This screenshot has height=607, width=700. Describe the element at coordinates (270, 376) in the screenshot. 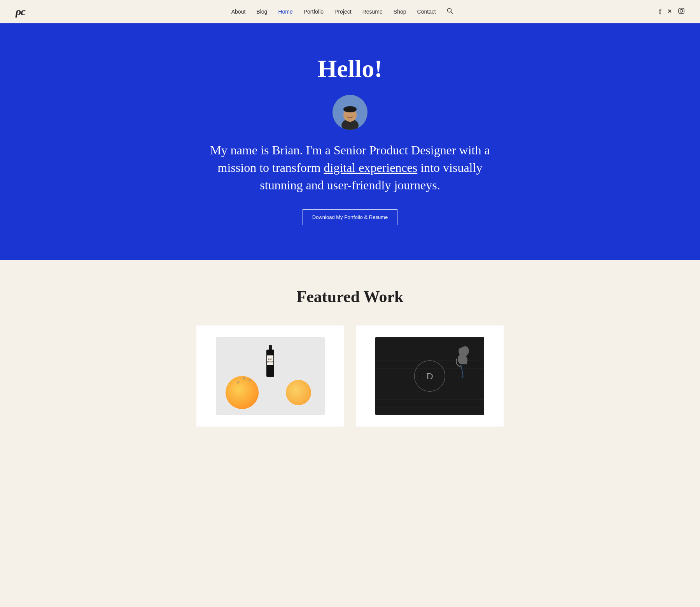

I see `card-1-image: PIXLproduct` at that location.